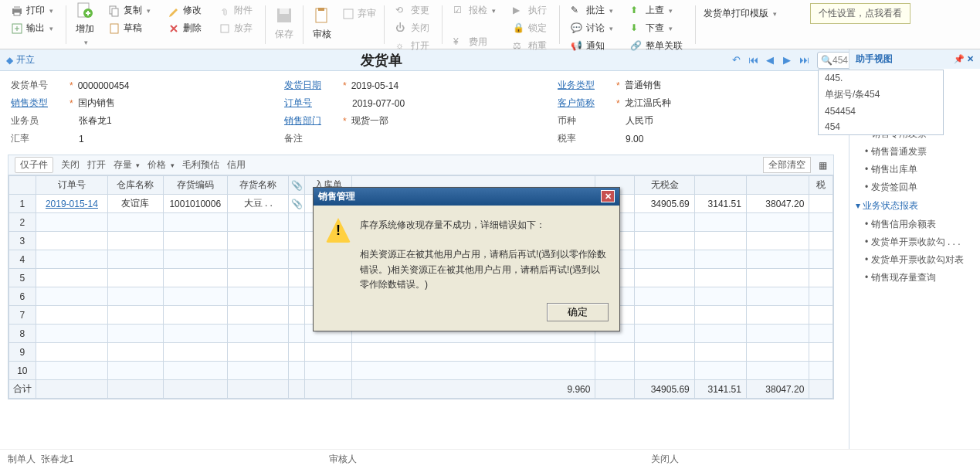  Describe the element at coordinates (32, 11) in the screenshot. I see `print-button: 打印▾` at that location.